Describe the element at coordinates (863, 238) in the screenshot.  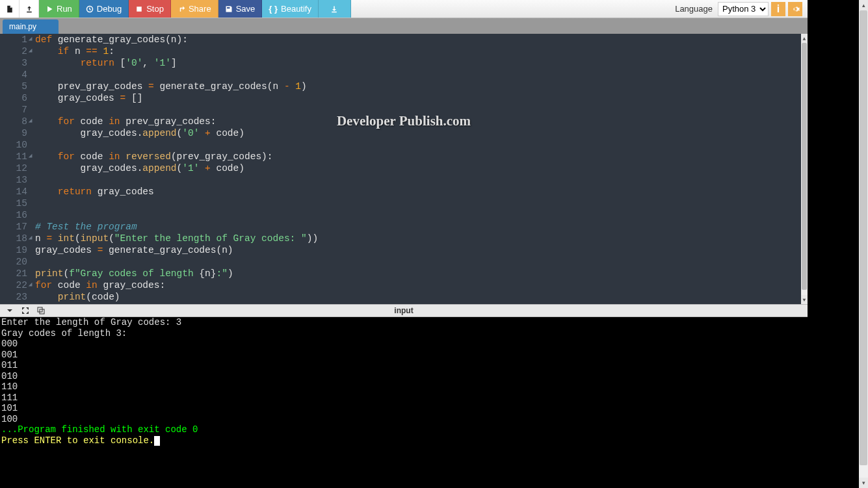
I see `page-scroll-thumb` at that location.